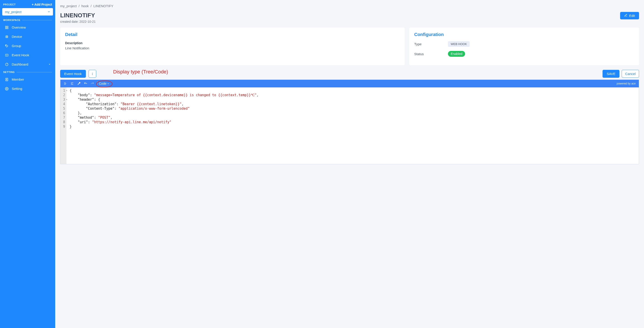 Image resolution: width=644 pixels, height=328 pixels. Describe the element at coordinates (232, 34) in the screenshot. I see `detail-title: Detail` at that location.